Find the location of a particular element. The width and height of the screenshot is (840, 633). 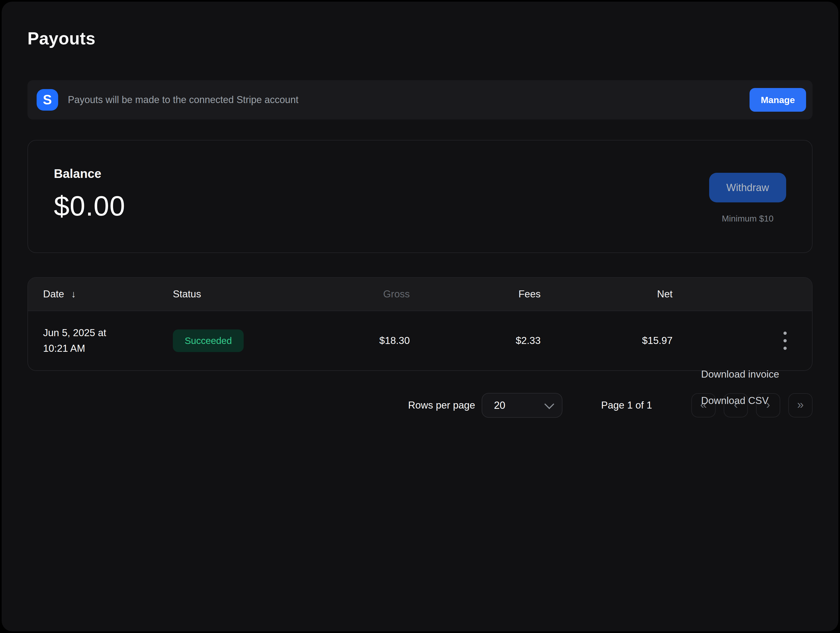

payout-status-cell: Succeeded is located at coordinates (237, 341).